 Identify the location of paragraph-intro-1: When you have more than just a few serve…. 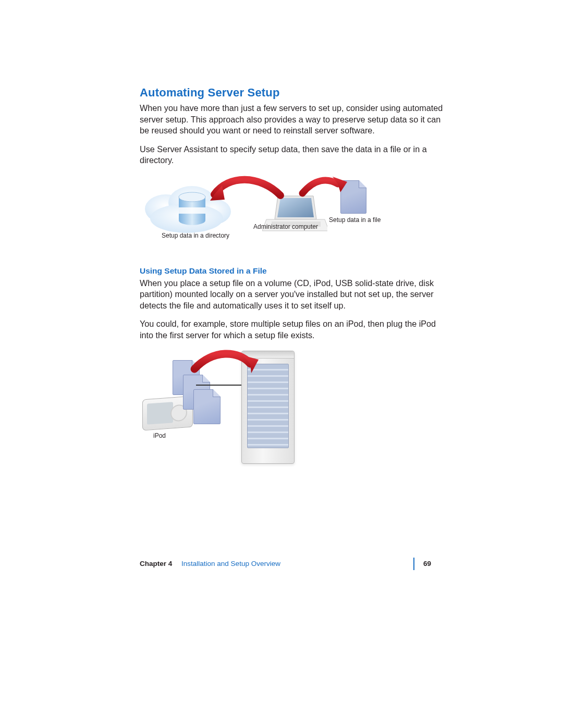
(293, 120).